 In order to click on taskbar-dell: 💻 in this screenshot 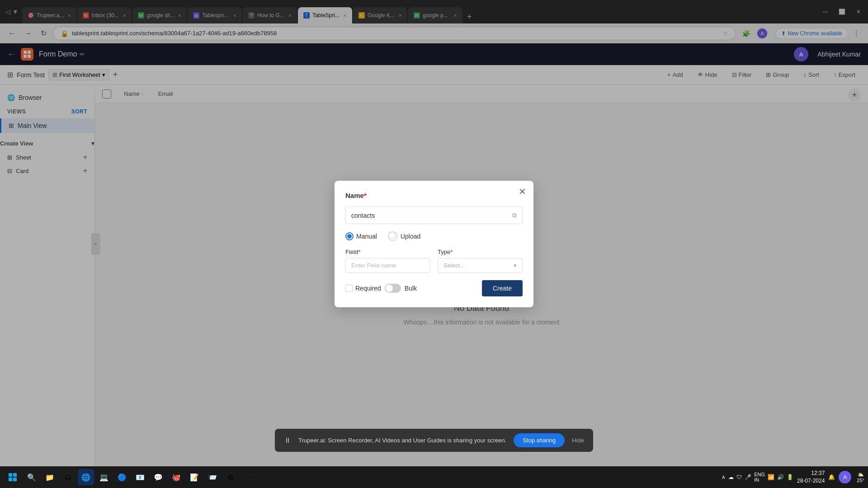, I will do `click(104, 477)`.